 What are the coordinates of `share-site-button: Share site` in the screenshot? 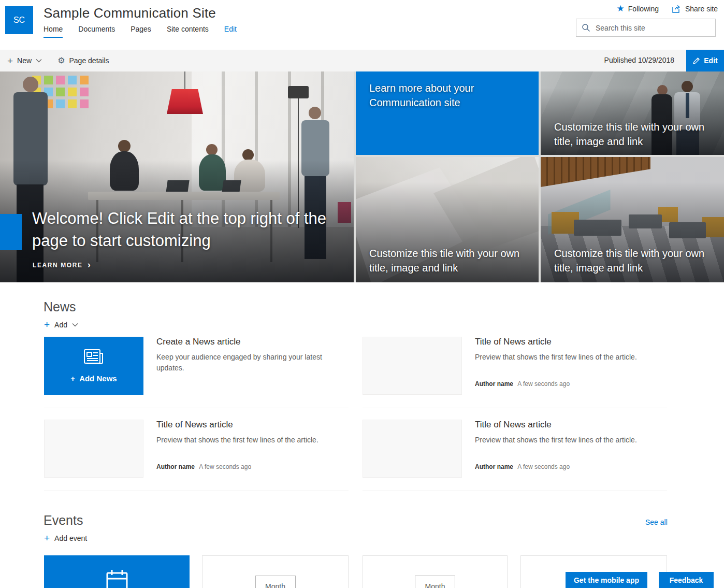 It's located at (695, 9).